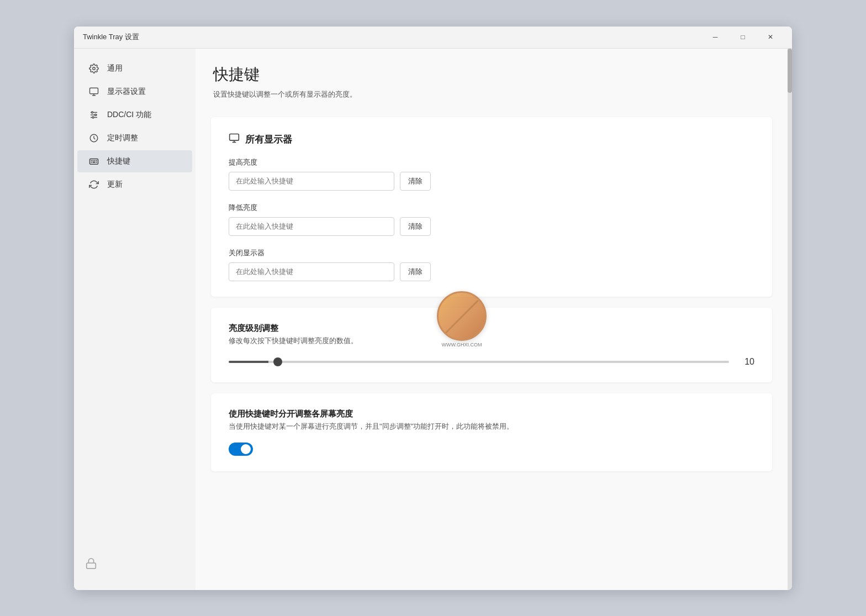  I want to click on sidebar-label-timer: 定时调整, so click(123, 138).